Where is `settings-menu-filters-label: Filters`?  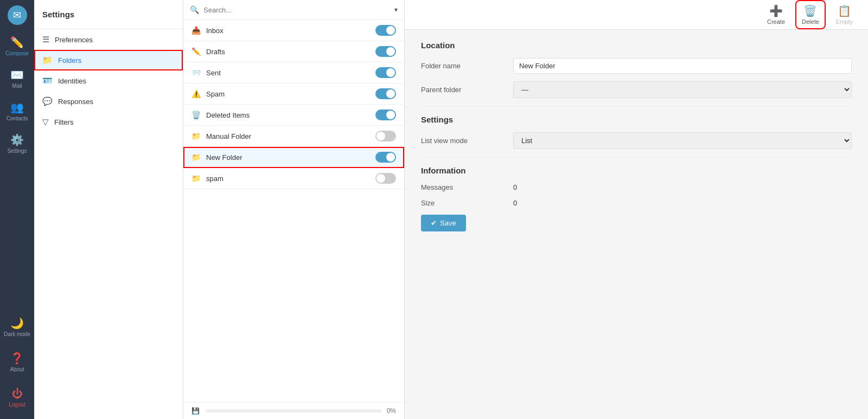
settings-menu-filters-label: Filters is located at coordinates (64, 123).